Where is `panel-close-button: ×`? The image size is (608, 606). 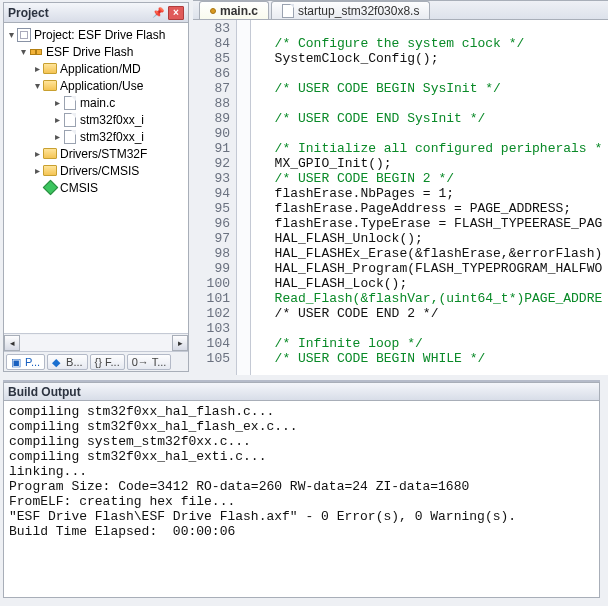 panel-close-button: × is located at coordinates (176, 13).